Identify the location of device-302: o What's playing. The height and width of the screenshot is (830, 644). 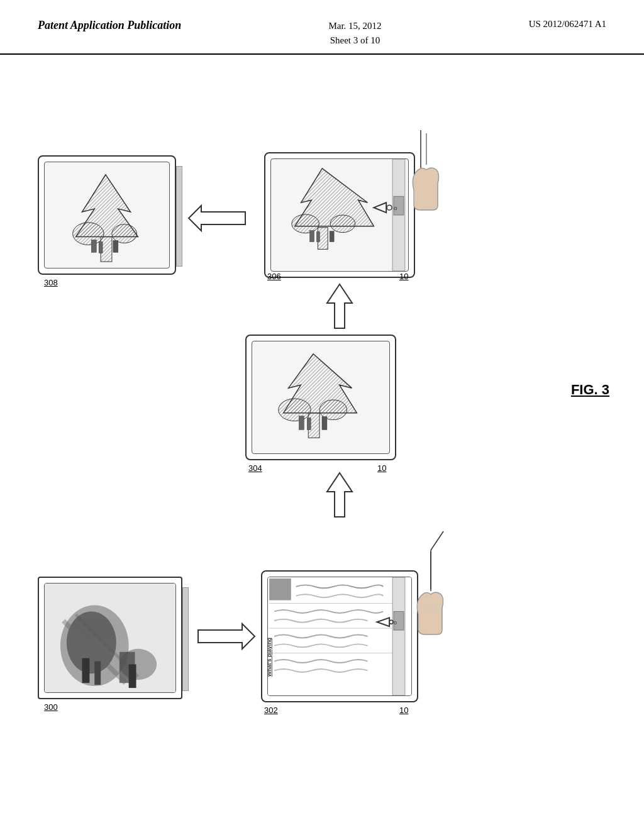
(340, 636).